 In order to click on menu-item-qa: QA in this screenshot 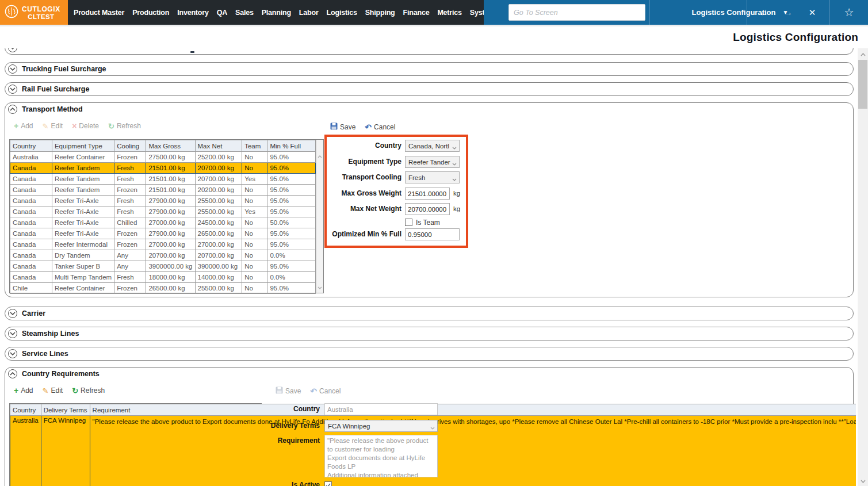, I will do `click(222, 13)`.